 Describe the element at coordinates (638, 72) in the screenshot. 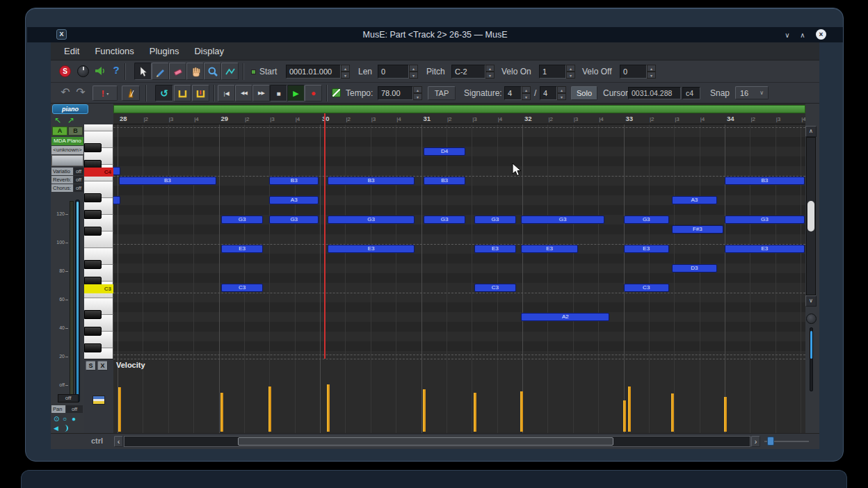

I see `velo-off-spinbox: 0 ▴▾` at that location.